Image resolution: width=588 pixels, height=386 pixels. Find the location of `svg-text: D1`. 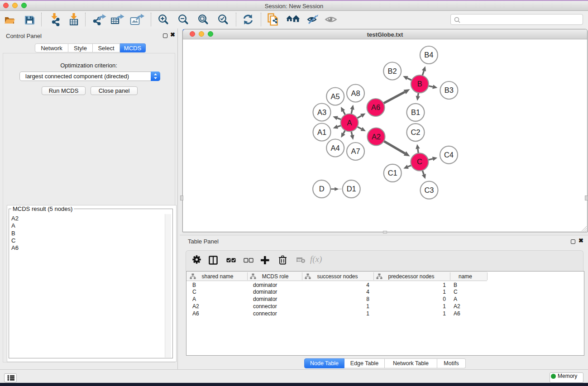

svg-text: D1 is located at coordinates (351, 189).